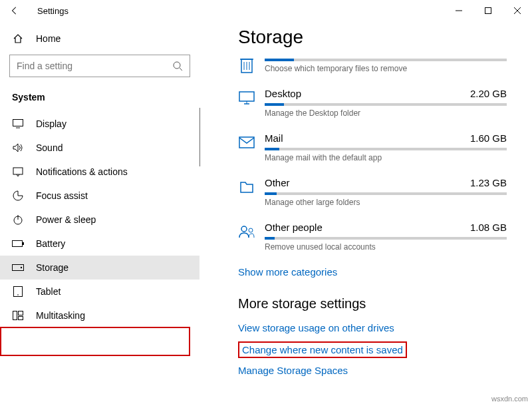 This screenshot has height=404, width=532. I want to click on temporary-icon, so click(247, 65).